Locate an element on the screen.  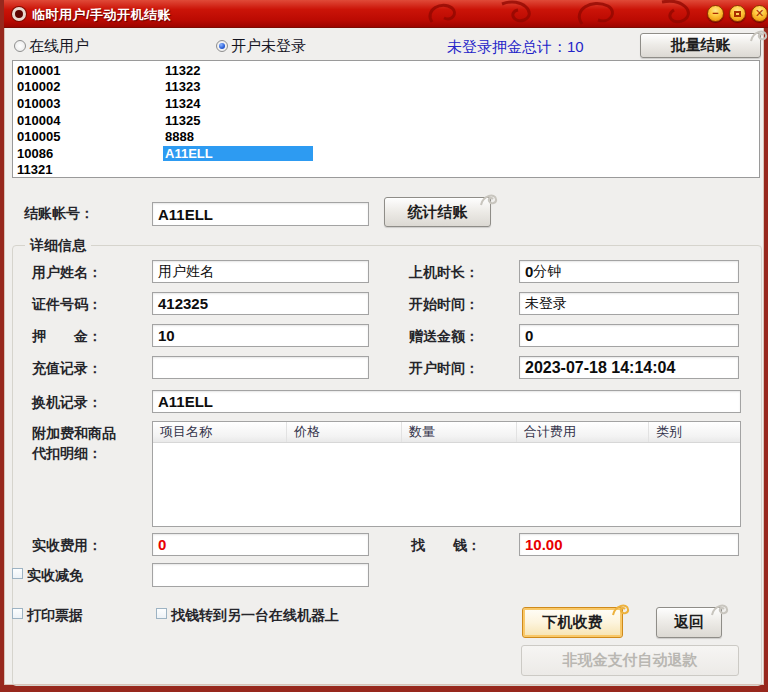
surcharge-table: 项目名称 价格 数量 合计费用 类别 is located at coordinates (446, 474).